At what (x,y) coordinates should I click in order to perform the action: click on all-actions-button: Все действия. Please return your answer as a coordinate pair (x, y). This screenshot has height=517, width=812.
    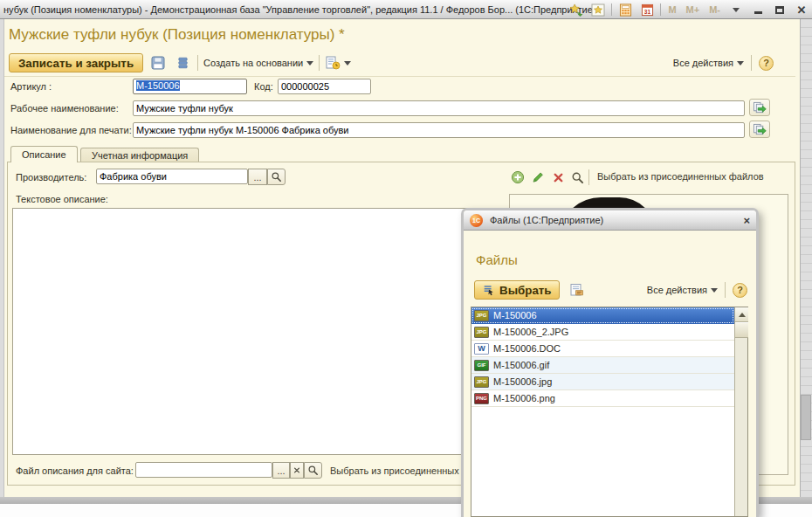
    Looking at the image, I should click on (709, 63).